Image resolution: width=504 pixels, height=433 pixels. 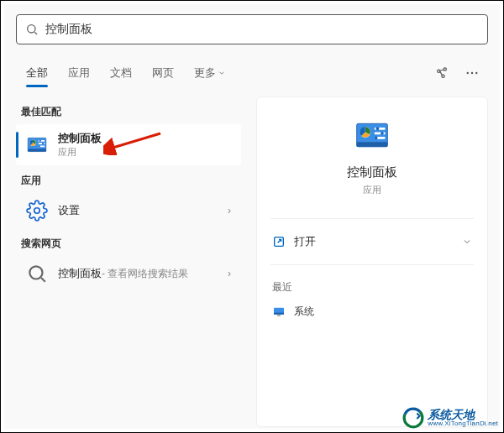 What do you see at coordinates (450, 418) in the screenshot?
I see `watermark: 系统天地 www.XiTongTianDi.net` at bounding box center [450, 418].